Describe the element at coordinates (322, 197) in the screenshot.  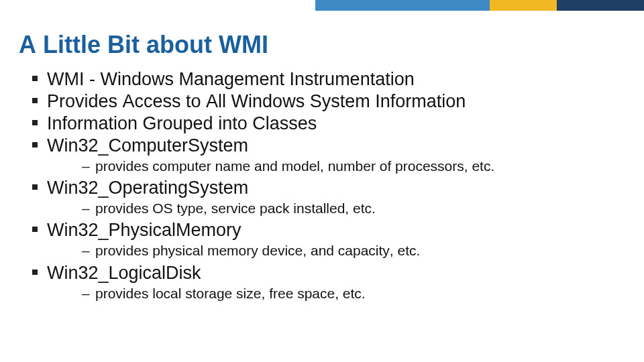
I see `list-item: Win32_OperatingSystem provides OS type, …` at that location.